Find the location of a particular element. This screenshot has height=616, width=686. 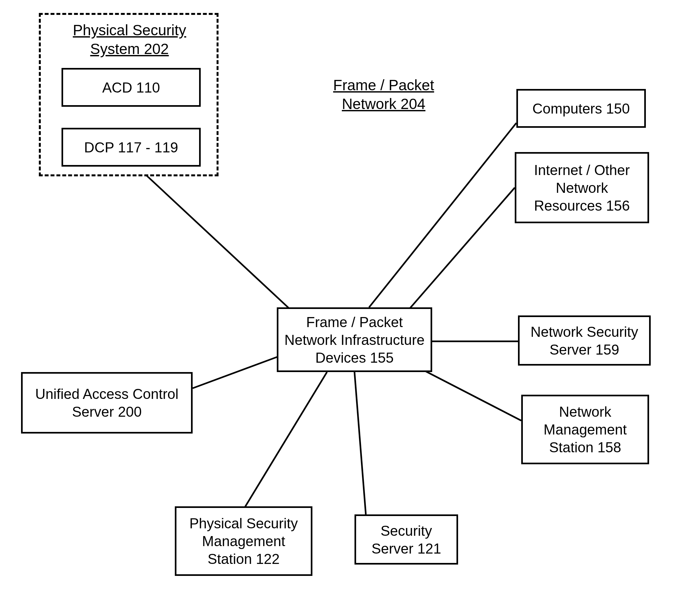

frame-packet-network-heading: Frame / PacketNetwork 204 is located at coordinates (384, 95).